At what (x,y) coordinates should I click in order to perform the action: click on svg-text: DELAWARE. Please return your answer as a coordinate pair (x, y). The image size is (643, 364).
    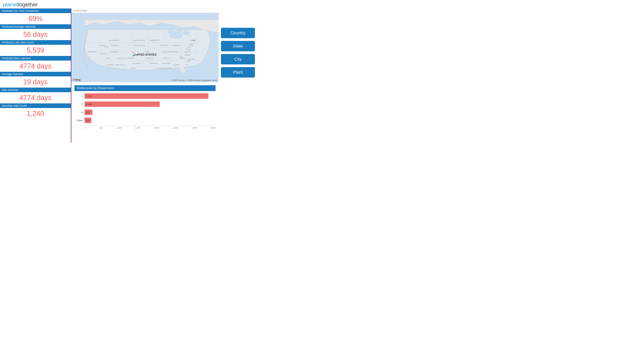
    Looking at the image, I should click on (191, 60).